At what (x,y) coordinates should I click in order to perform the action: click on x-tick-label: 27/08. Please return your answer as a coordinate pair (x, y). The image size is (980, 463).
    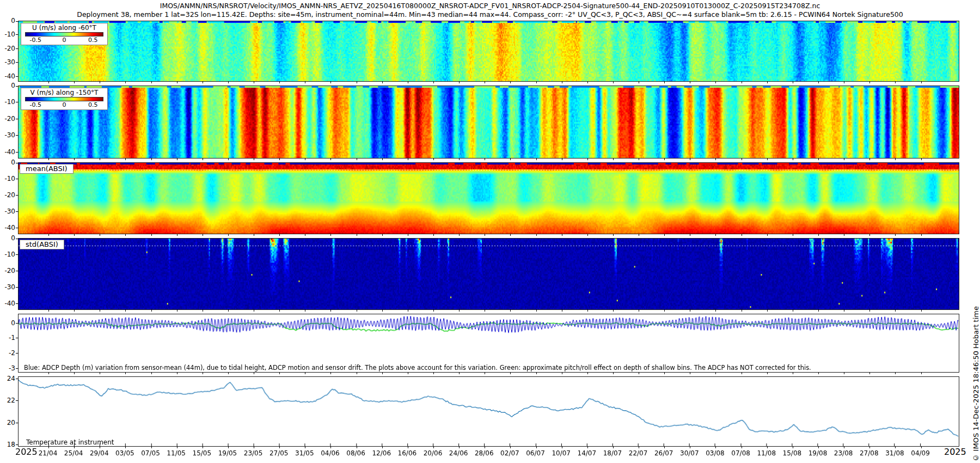
    Looking at the image, I should click on (869, 453).